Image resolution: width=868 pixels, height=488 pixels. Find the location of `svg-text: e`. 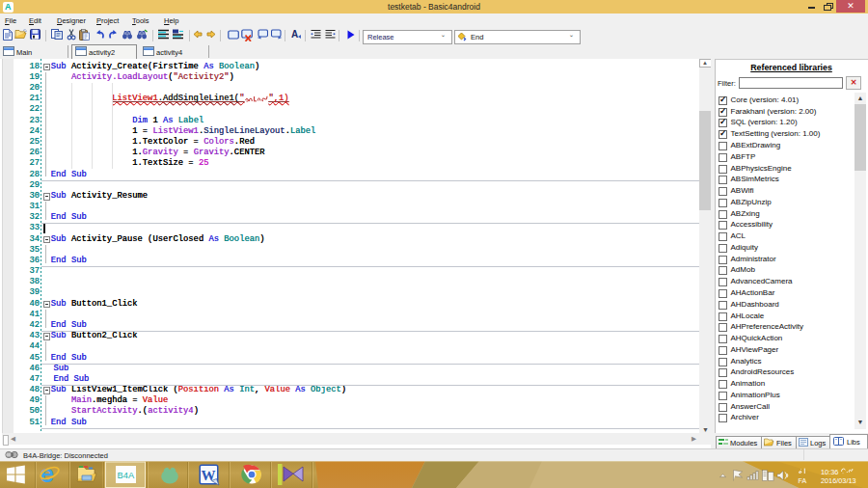

svg-text: e is located at coordinates (47, 474).